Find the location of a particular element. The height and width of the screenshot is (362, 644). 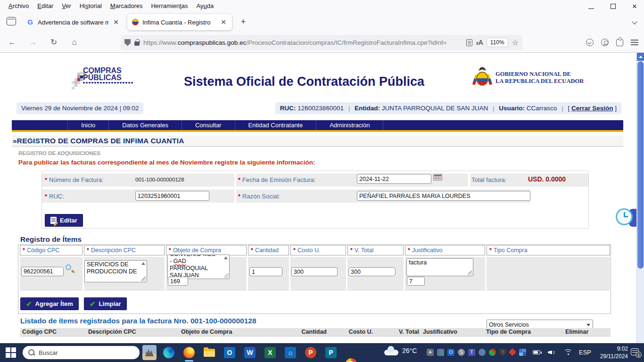

translate-icon: xA is located at coordinates (479, 42).